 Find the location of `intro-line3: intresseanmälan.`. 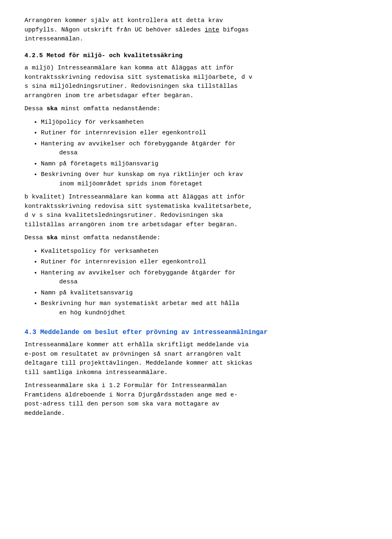

intro-line3: intresseanmälan. is located at coordinates (54, 39).